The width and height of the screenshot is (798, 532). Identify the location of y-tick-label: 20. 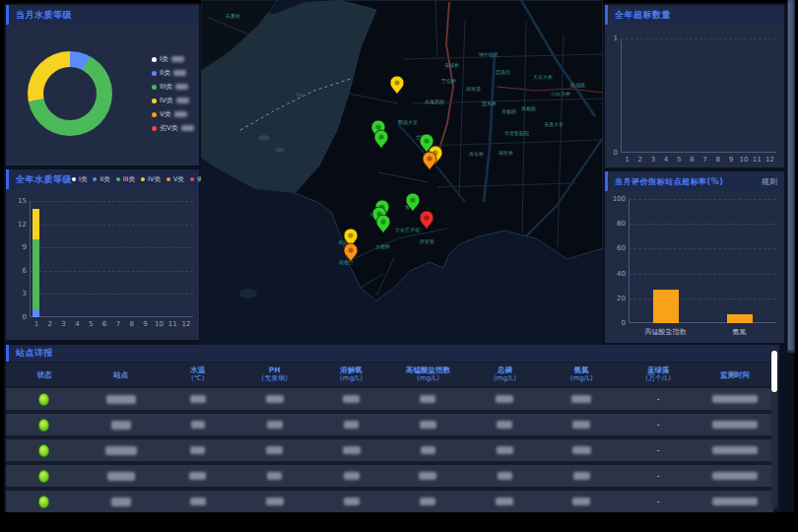
(618, 299).